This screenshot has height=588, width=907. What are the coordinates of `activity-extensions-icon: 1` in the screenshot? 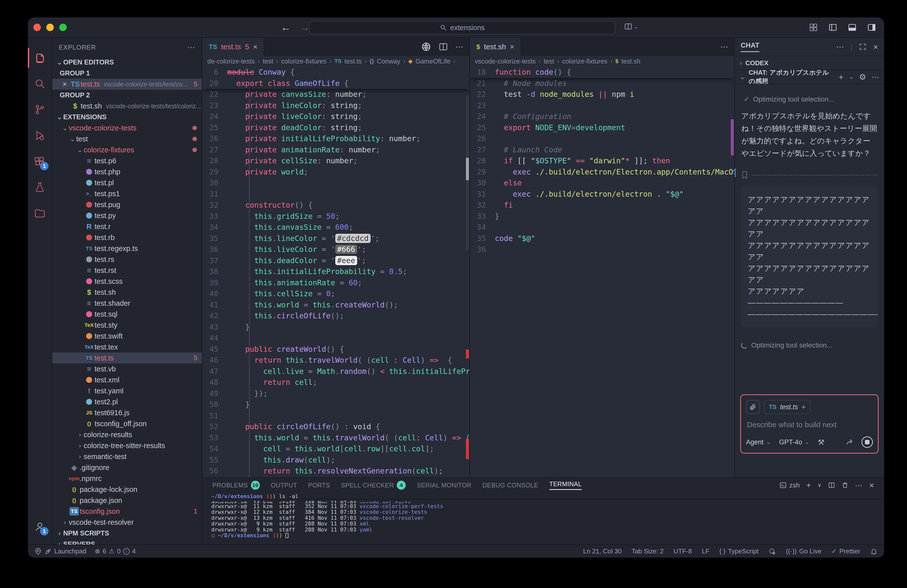 It's located at (40, 161).